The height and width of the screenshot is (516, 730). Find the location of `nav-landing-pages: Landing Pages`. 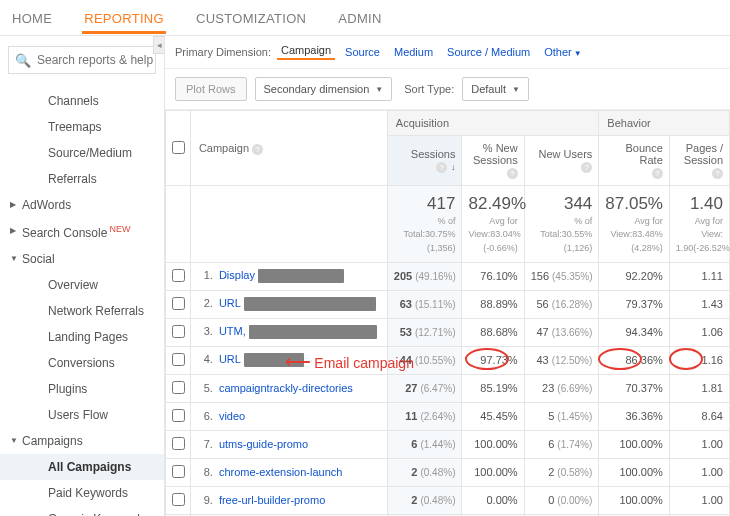

nav-landing-pages: Landing Pages is located at coordinates (82, 337).